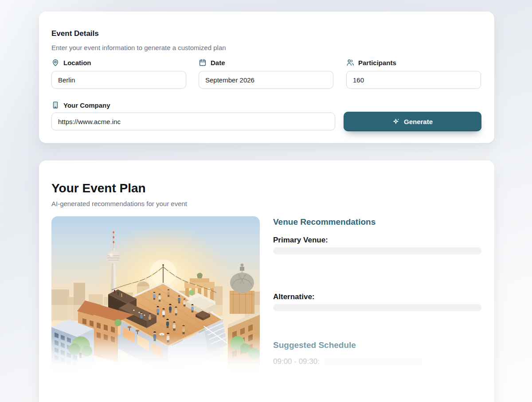  I want to click on location-input, so click(119, 80).